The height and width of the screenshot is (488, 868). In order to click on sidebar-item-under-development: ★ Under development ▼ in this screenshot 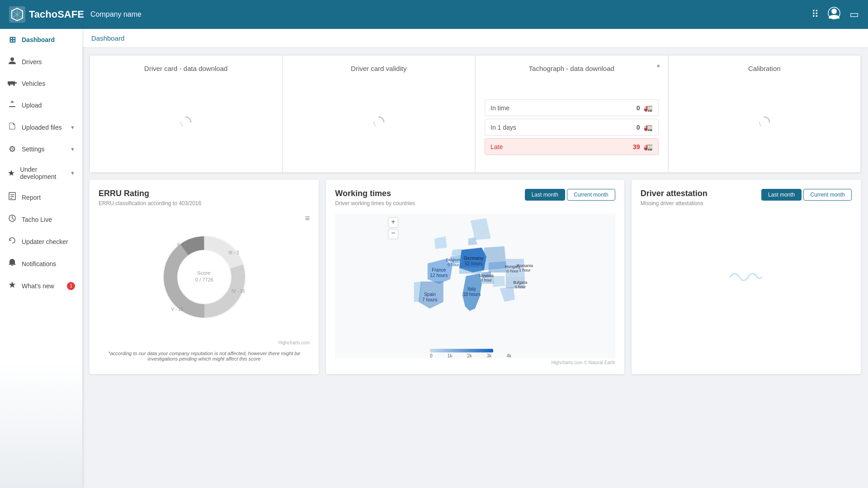, I will do `click(41, 173)`.